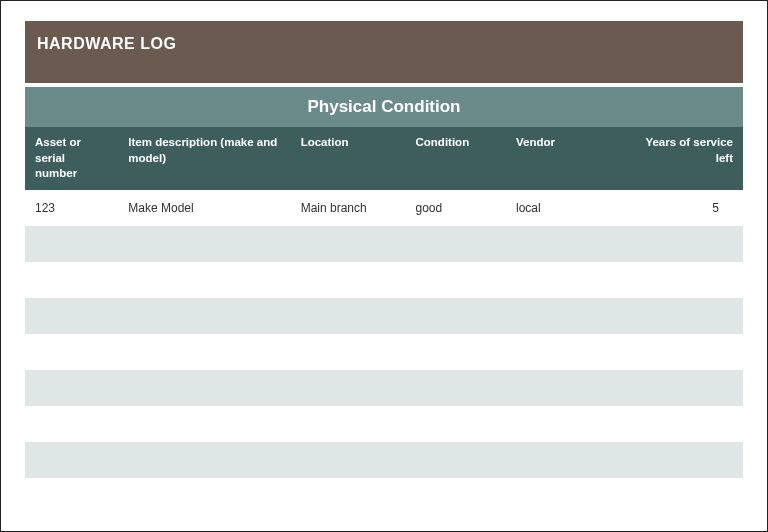 The width and height of the screenshot is (768, 532). What do you see at coordinates (384, 208) in the screenshot?
I see `table-row: 123Make ModelMain branchgoodlocal5` at bounding box center [384, 208].